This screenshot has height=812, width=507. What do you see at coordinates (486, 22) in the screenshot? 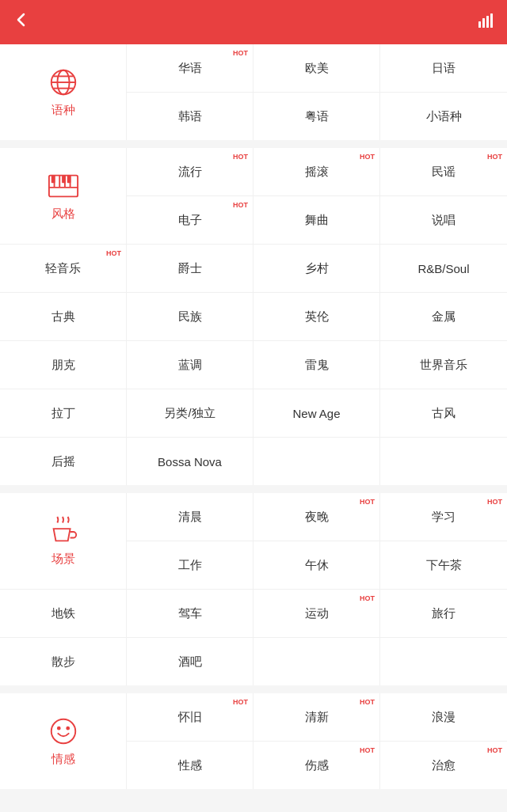
I see `chart-icon` at bounding box center [486, 22].